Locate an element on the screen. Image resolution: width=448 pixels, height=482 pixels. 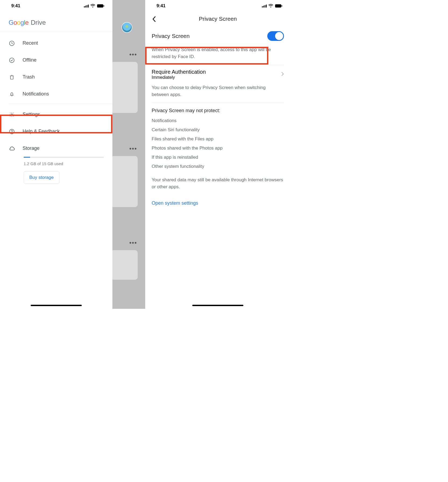
page-title: Privacy Screen is located at coordinates (218, 19).